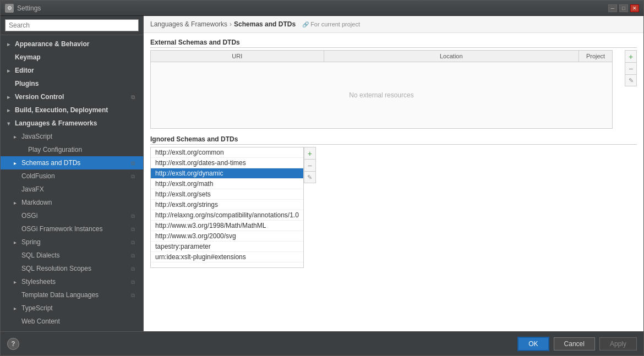 The image size is (644, 356). What do you see at coordinates (41, 255) in the screenshot?
I see `sidebar-item-label: SQL Dialects` at bounding box center [41, 255].